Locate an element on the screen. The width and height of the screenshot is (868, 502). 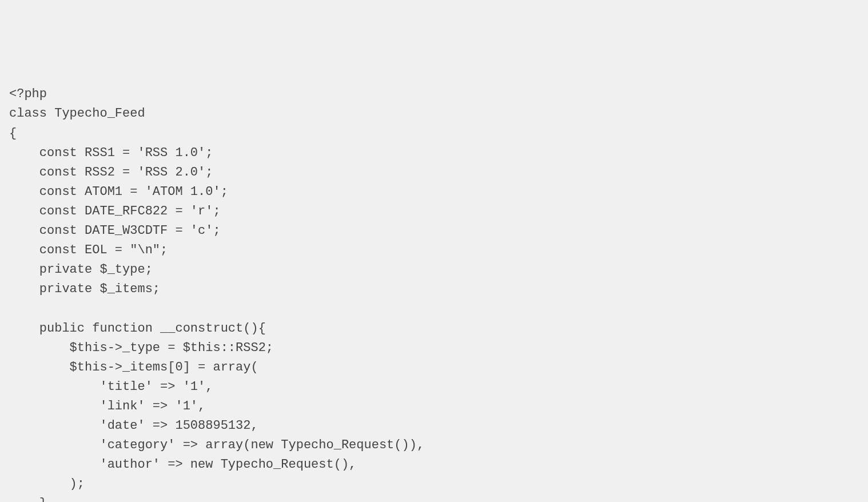
code-line: const DATE_RFC822 = 'r'; is located at coordinates (115, 212).